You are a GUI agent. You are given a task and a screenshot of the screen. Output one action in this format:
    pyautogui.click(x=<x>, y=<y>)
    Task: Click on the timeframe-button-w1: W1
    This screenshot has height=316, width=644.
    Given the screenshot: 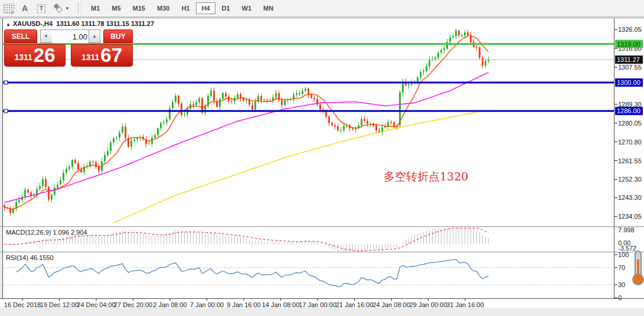 What is the action you would take?
    pyautogui.click(x=247, y=8)
    